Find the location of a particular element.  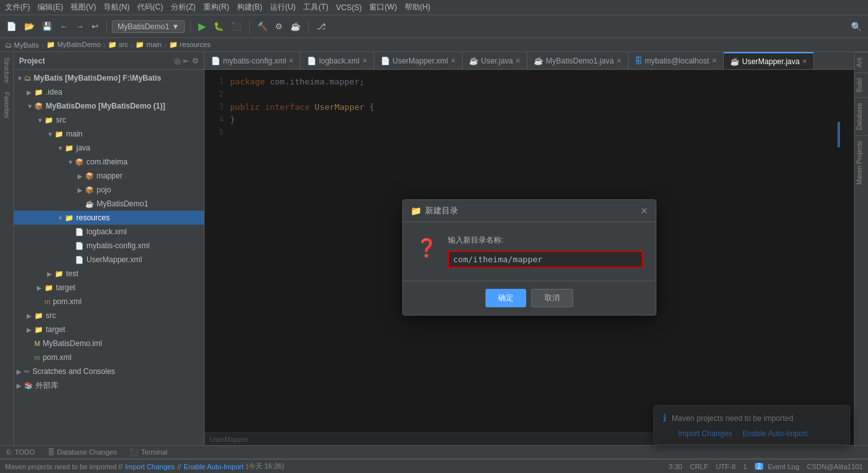

tree-item-main: ▼ 📁 main is located at coordinates (109, 134).